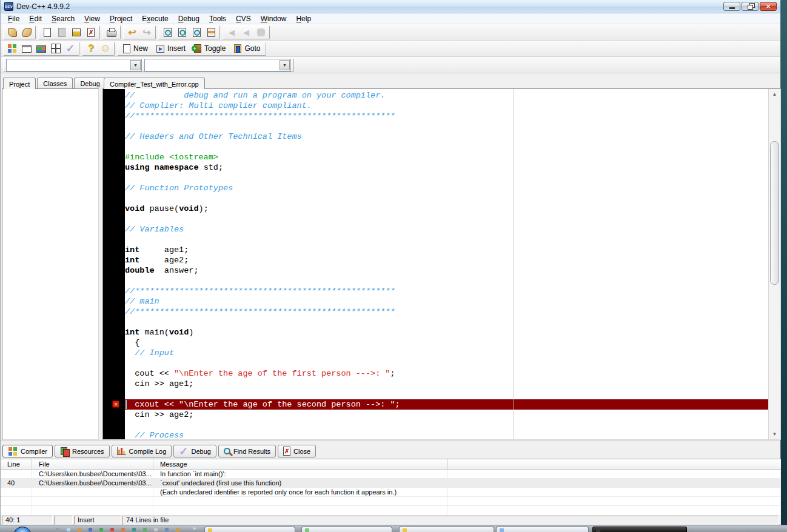 Image resolution: width=787 pixels, height=532 pixels. Describe the element at coordinates (232, 33) in the screenshot. I see `back-button` at that location.